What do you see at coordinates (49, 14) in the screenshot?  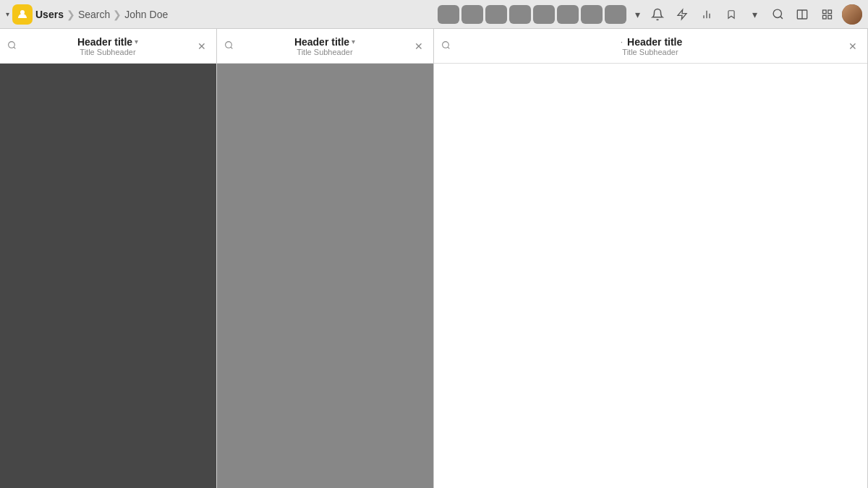 I see `app-name: Users` at bounding box center [49, 14].